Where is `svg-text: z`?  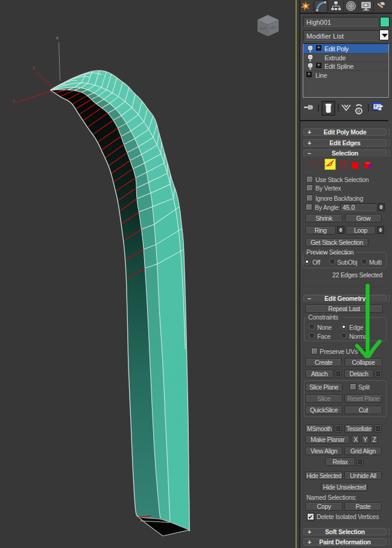 svg-text: z is located at coordinates (57, 37).